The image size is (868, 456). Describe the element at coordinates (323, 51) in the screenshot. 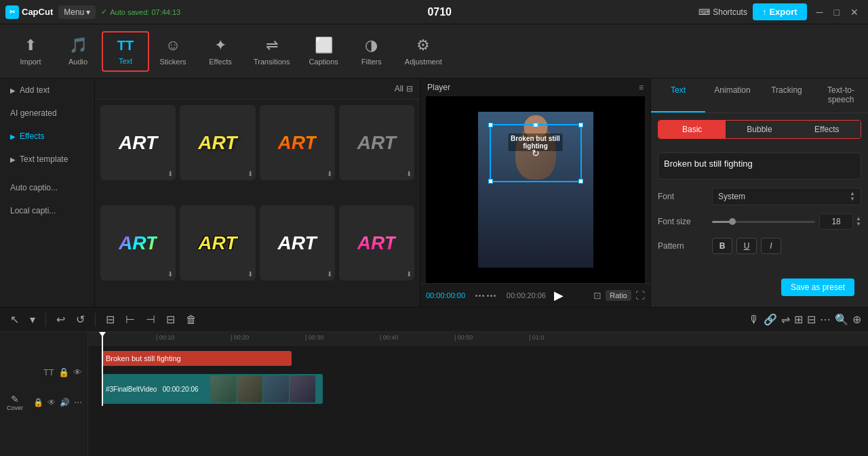

I see `tab-captions: ⬜ Captions` at that location.